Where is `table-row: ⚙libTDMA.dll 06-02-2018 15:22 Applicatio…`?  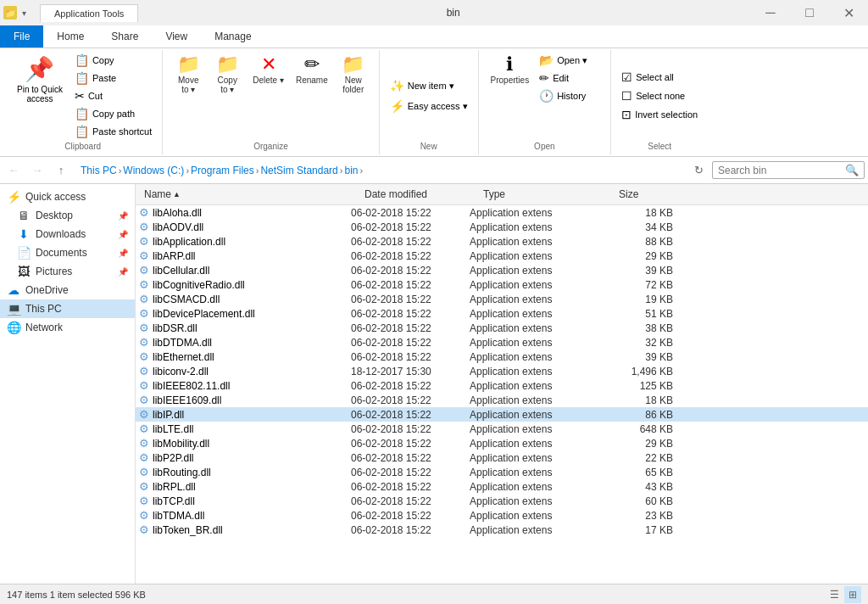
table-row: ⚙libTDMA.dll 06-02-2018 15:22 Applicatio… is located at coordinates (502, 516).